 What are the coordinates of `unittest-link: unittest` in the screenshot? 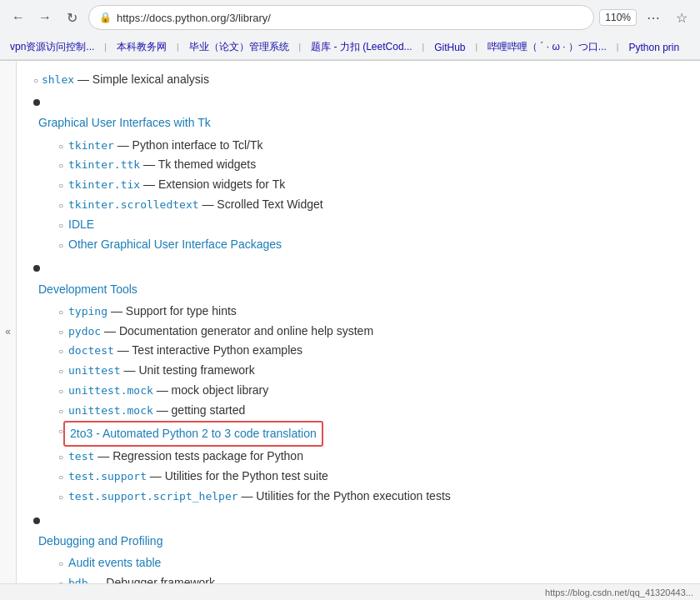 It's located at (95, 370).